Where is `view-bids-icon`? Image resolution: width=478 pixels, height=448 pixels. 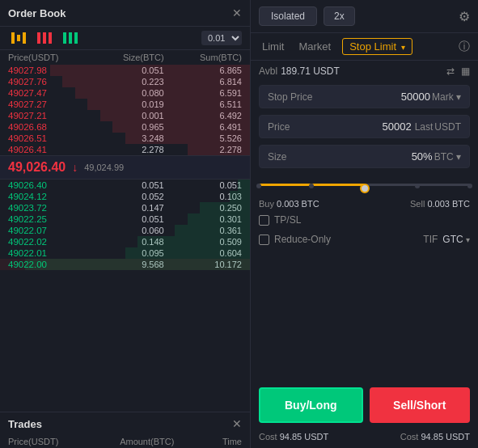 view-bids-icon is located at coordinates (70, 38).